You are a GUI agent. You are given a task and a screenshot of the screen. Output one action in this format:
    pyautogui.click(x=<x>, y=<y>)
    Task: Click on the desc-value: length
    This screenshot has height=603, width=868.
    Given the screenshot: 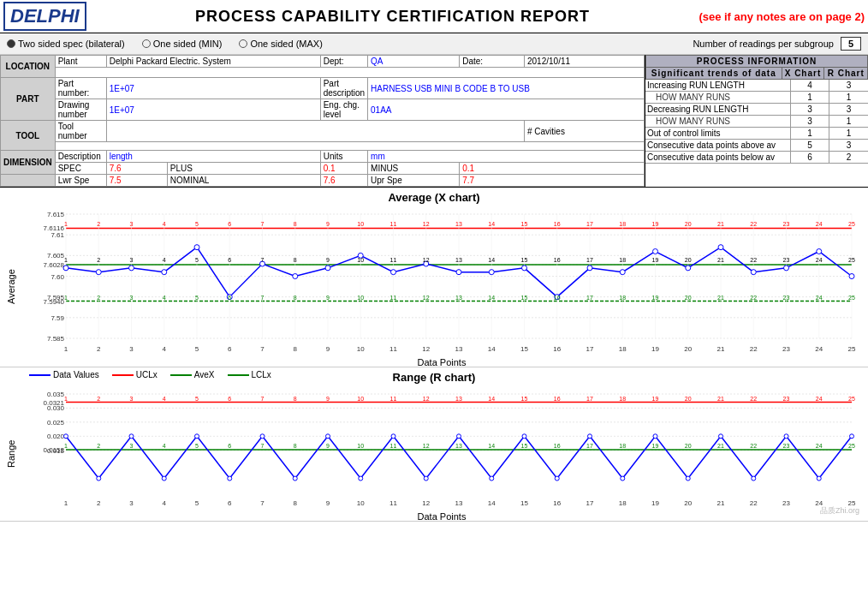 What is the action you would take?
    pyautogui.click(x=213, y=157)
    